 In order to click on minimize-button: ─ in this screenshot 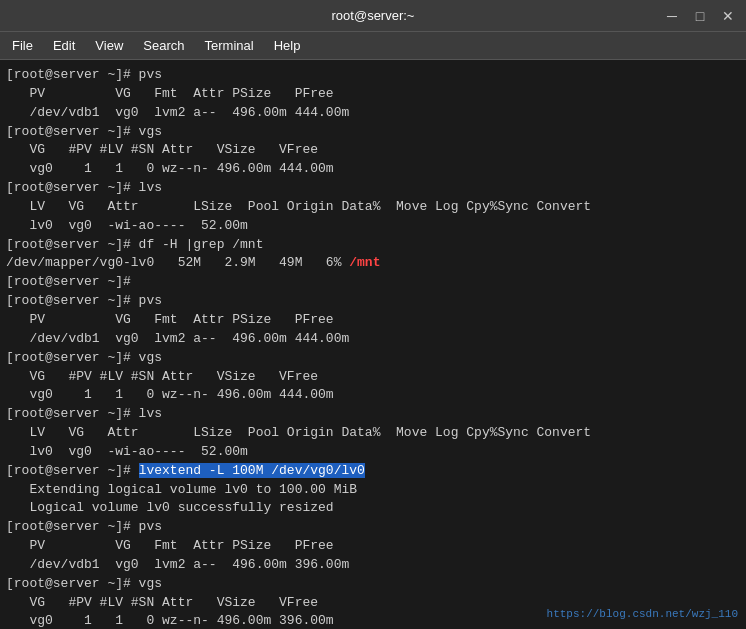, I will do `click(672, 16)`.